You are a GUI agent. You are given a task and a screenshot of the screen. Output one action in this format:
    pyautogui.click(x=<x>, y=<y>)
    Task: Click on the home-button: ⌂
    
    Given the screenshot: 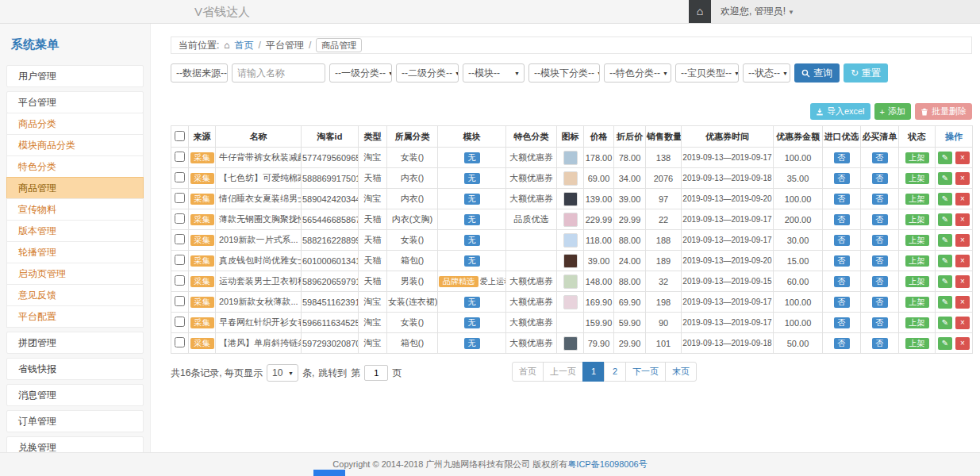 What is the action you would take?
    pyautogui.click(x=700, y=11)
    